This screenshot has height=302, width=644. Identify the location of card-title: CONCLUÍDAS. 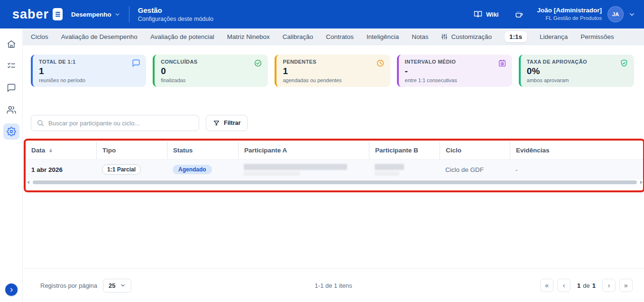
(212, 62).